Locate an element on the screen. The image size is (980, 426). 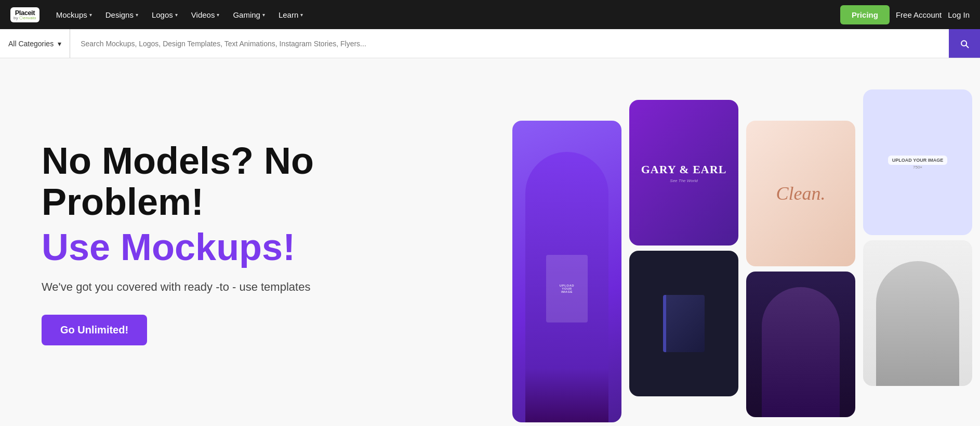
search-category-label: All Categories is located at coordinates (31, 44).